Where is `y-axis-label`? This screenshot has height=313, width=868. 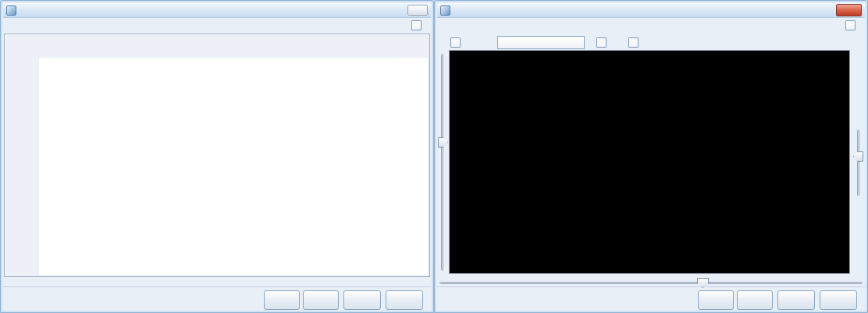
y-axis-label is located at coordinates (22, 159).